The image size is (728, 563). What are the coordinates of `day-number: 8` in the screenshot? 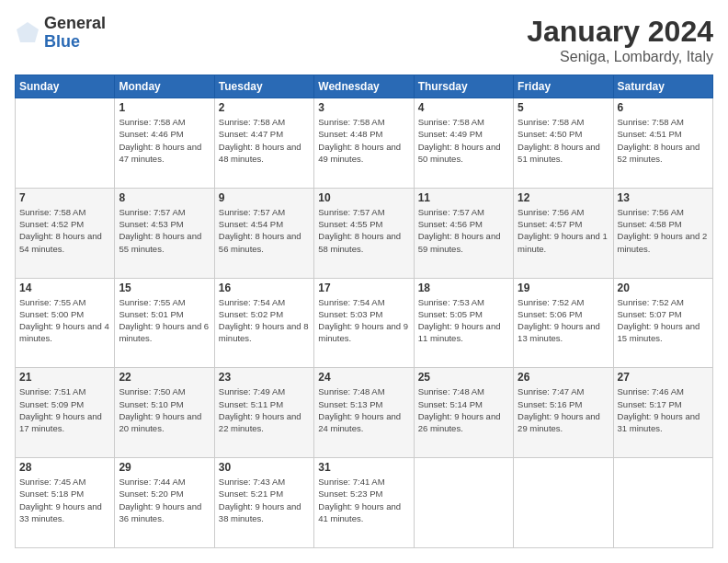 It's located at (164, 198).